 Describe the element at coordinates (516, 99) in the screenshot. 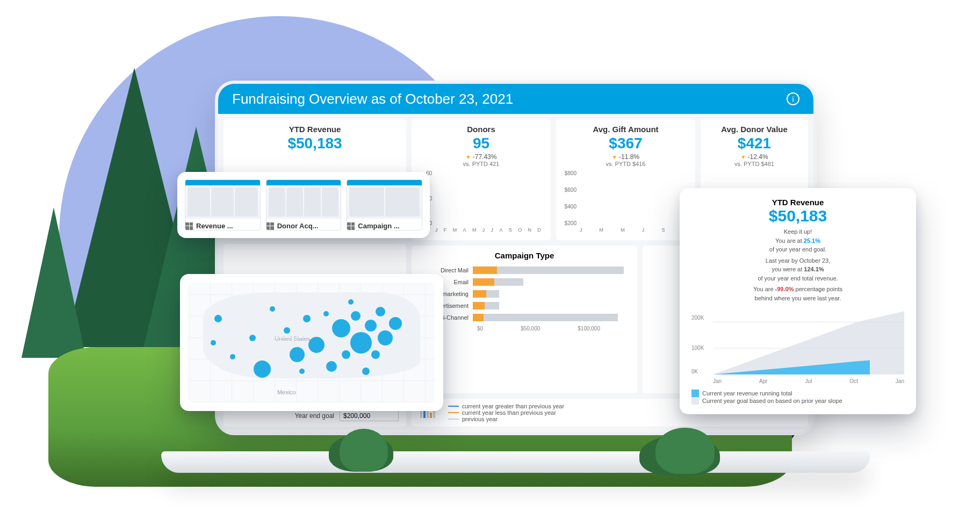

I see `dashboard-header: Fundraising Overview as of October 23, 2…` at that location.